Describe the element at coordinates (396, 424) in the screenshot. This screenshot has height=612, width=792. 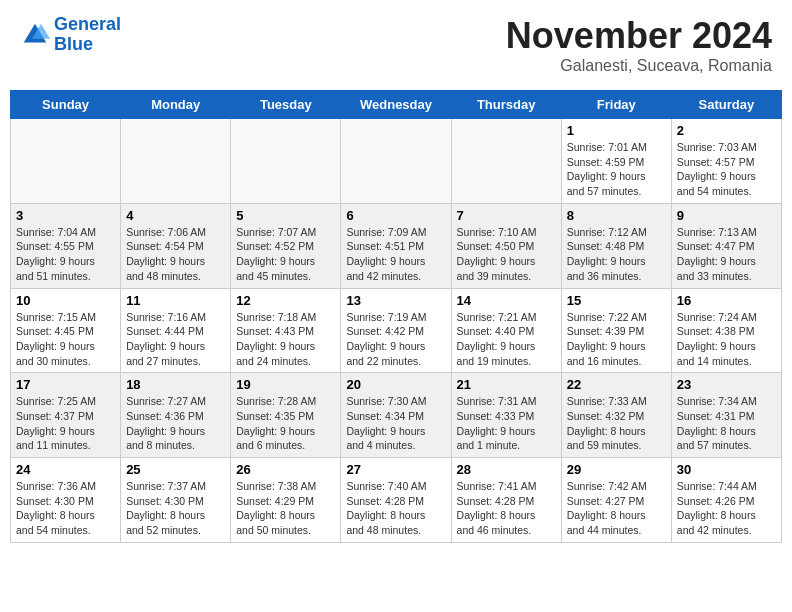
I see `day-info: Sunrise: 7:30 AM Sunset: 4:34 PM Dayligh…` at that location.